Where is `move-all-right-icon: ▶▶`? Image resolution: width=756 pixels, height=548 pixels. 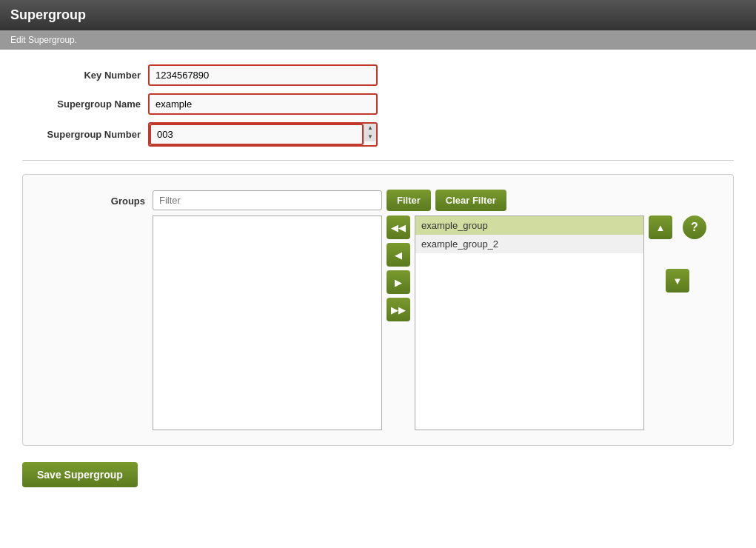
move-all-right-icon: ▶▶ is located at coordinates (398, 310).